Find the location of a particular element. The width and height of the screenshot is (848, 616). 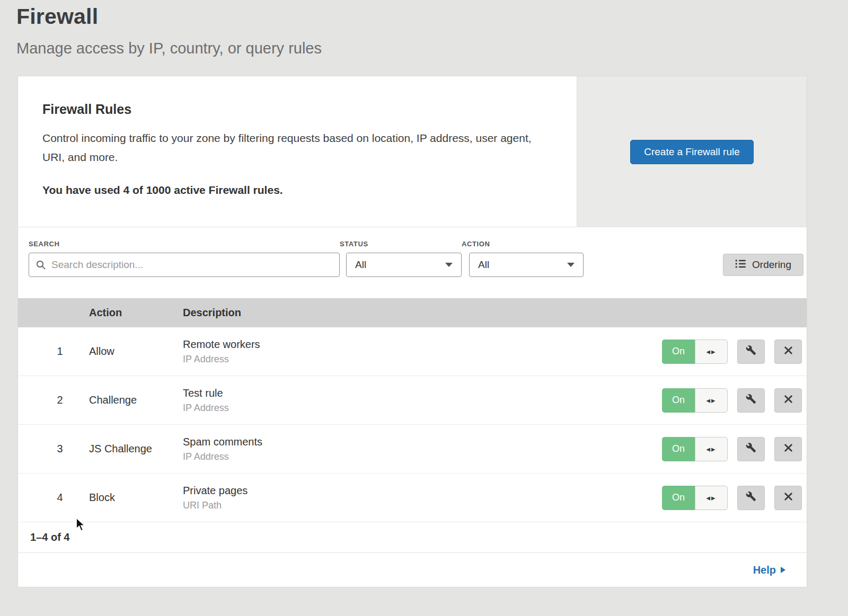

help-row: Help is located at coordinates (412, 570).